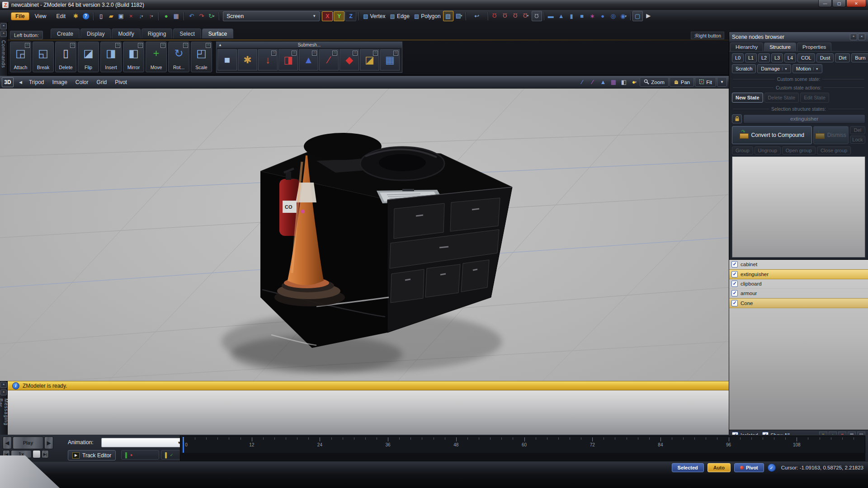  I want to click on submesh-brush-button: ✱, so click(248, 60).